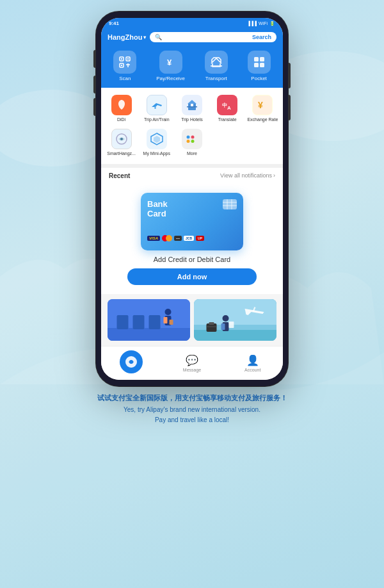  Describe the element at coordinates (207, 37) in the screenshot. I see `search-input` at that location.